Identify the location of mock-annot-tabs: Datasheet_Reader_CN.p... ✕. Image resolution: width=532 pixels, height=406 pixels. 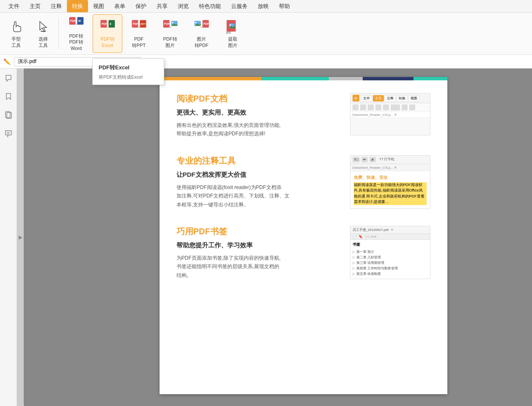
(390, 167).